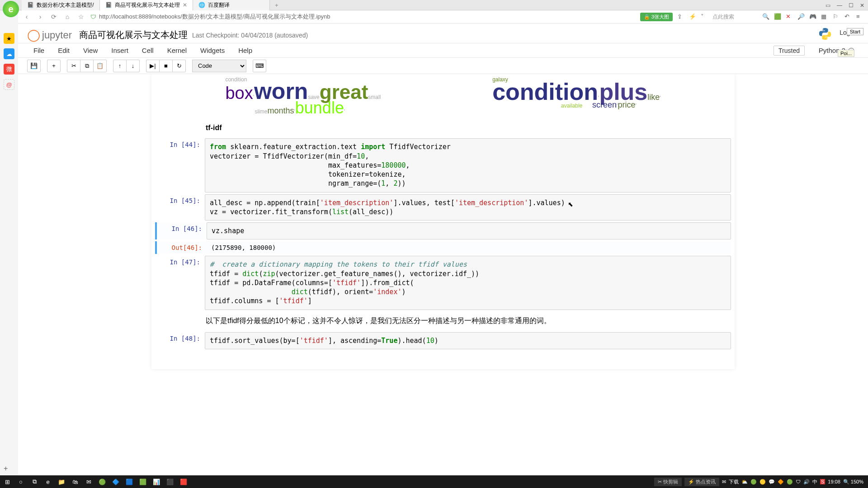 The image size is (868, 488). What do you see at coordinates (9, 54) in the screenshot?
I see `sidebar-icon: ☁` at bounding box center [9, 54].